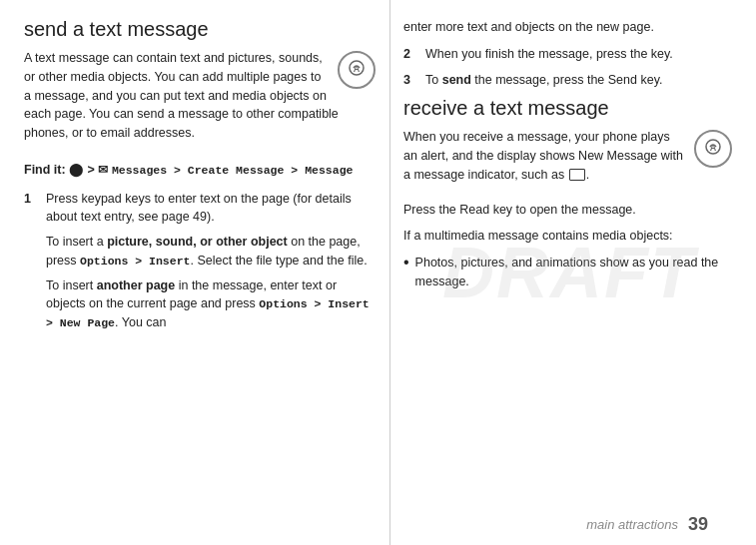 The image size is (756, 545). I want to click on bullet-text-1: Photos, pictures, and animations show as…, so click(573, 272).